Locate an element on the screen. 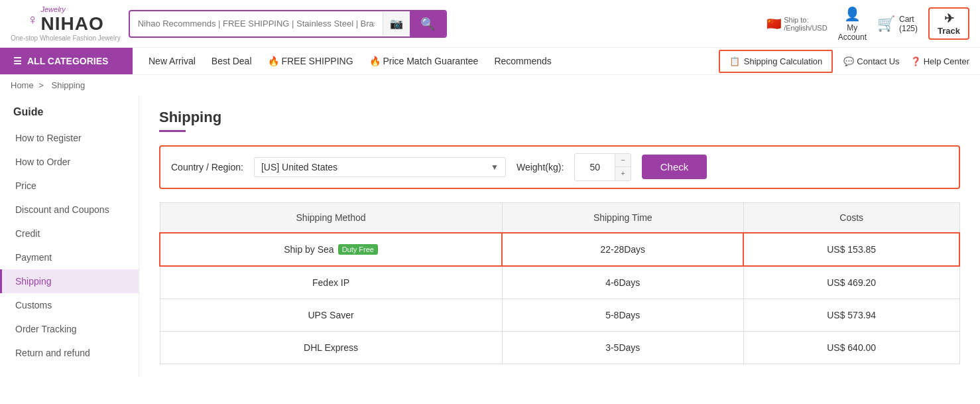 Image resolution: width=980 pixels, height=404 pixels. table-row: Fedex IP4-6DaysUS$ 469.20 is located at coordinates (560, 283).